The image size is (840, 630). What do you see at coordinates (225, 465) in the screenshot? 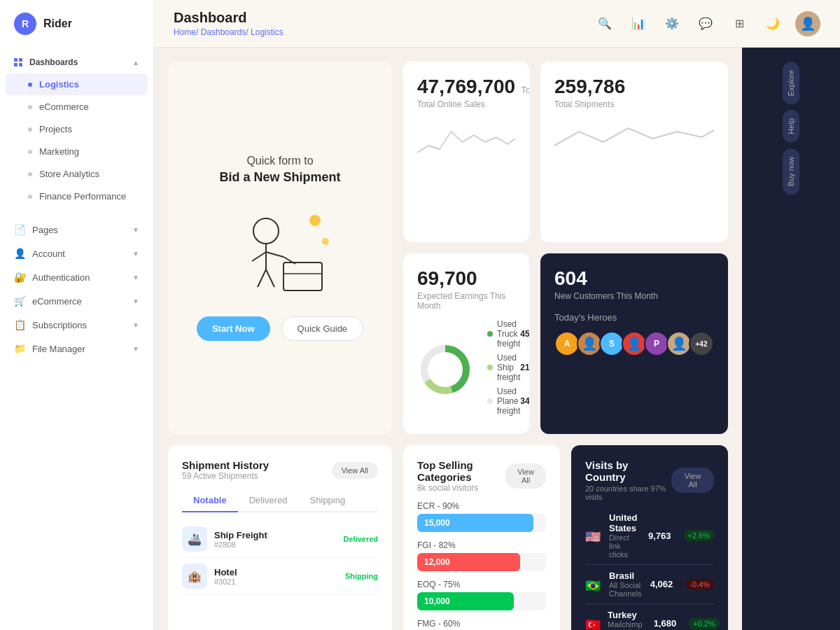
I see `shipment-title: Shipment History` at bounding box center [225, 465].